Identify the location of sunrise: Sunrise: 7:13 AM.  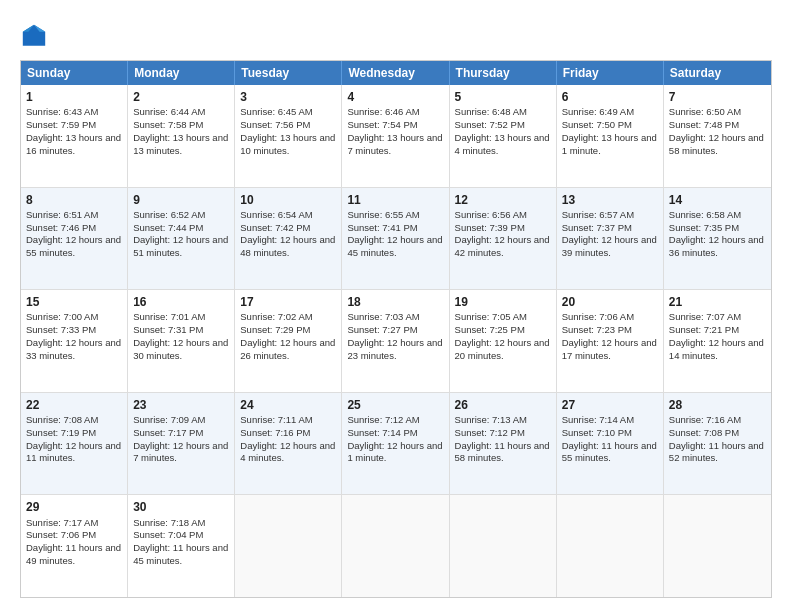
(491, 420).